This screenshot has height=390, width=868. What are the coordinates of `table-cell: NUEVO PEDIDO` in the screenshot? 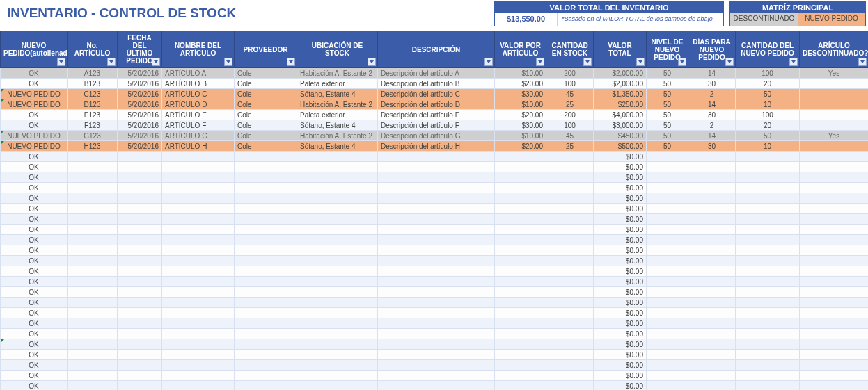 It's located at (34, 136).